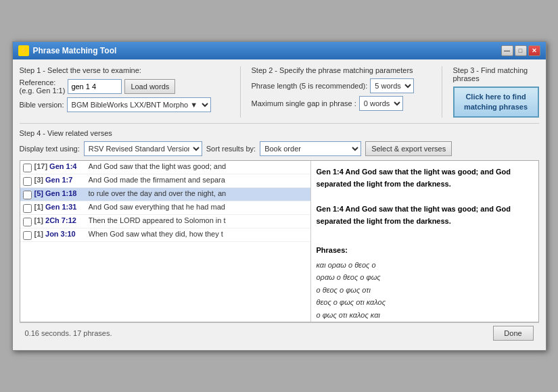  I want to click on bible-version-row: Bible version: BGM BibleWorks LXX/BNT Mo…, so click(124, 105).